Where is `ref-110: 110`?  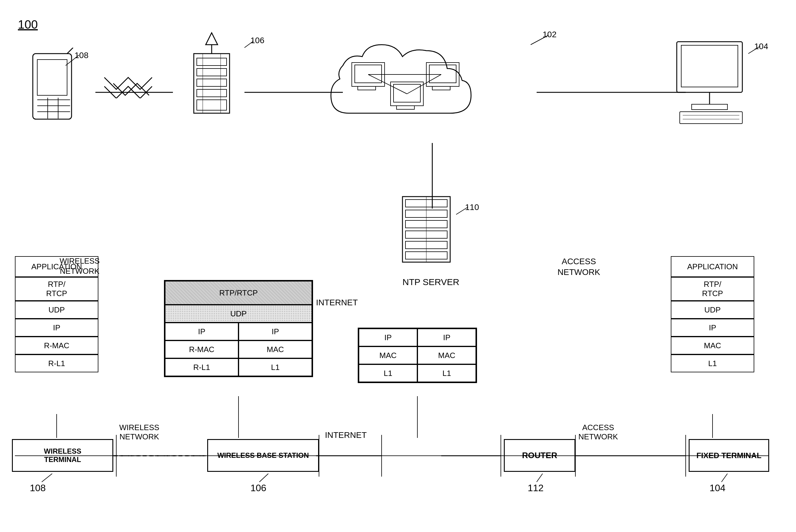 ref-110: 110 is located at coordinates (472, 207).